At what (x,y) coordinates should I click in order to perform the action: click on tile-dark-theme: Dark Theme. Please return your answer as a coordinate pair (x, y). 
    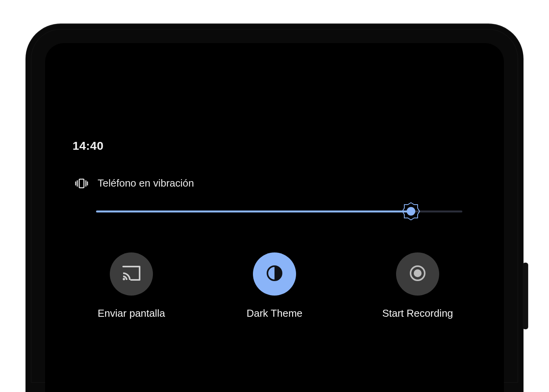
    Looking at the image, I should click on (274, 286).